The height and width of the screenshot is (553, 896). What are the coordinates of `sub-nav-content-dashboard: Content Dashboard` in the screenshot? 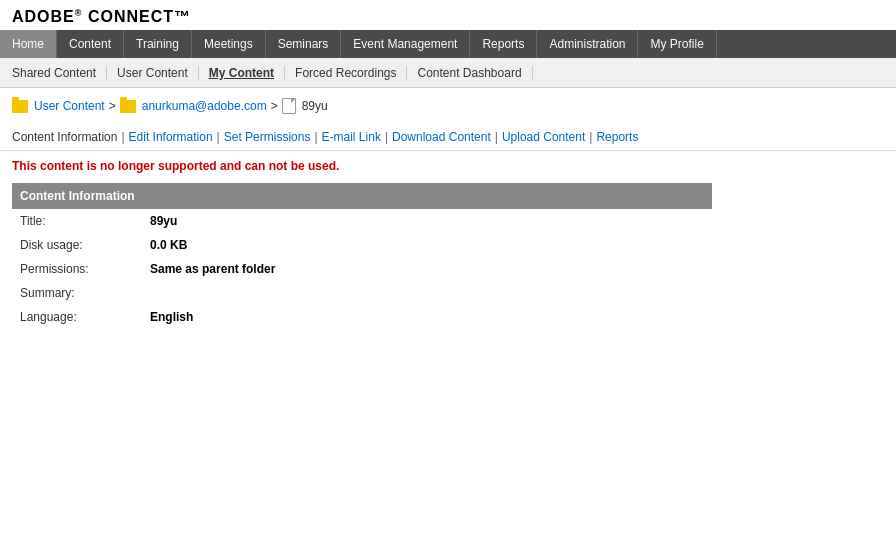 It's located at (470, 73).